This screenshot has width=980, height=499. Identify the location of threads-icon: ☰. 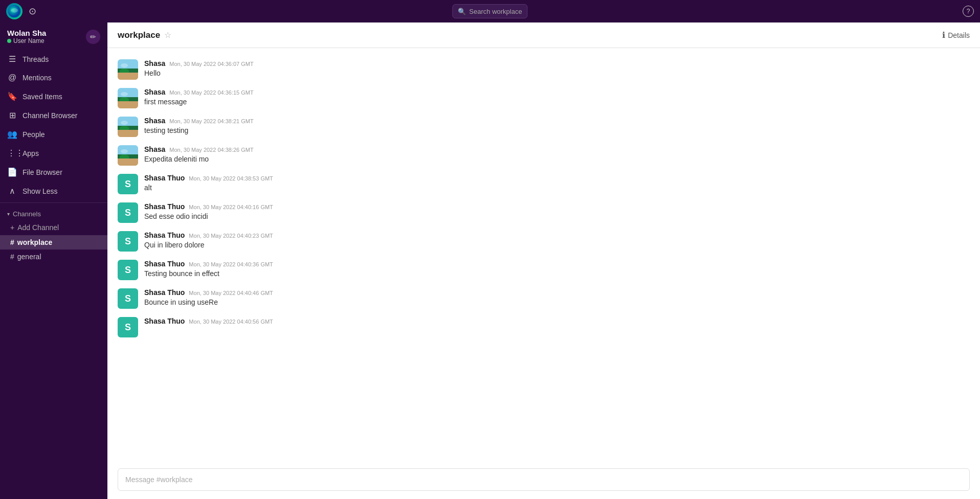
(12, 59).